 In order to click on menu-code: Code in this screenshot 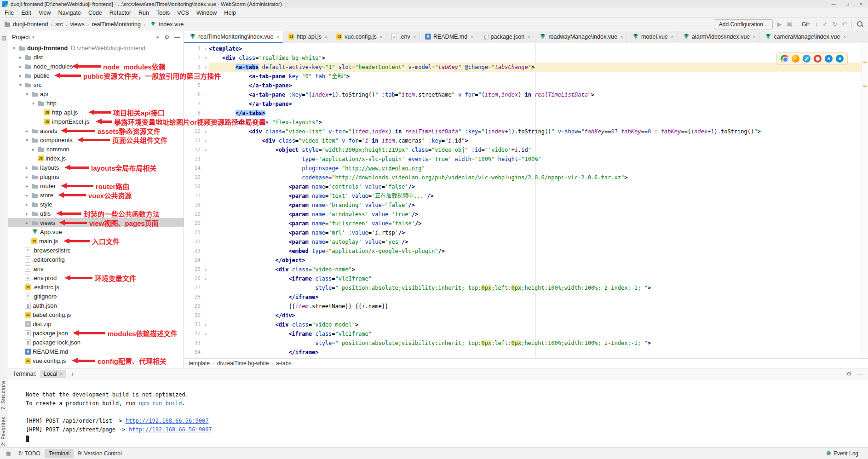, I will do `click(95, 13)`.